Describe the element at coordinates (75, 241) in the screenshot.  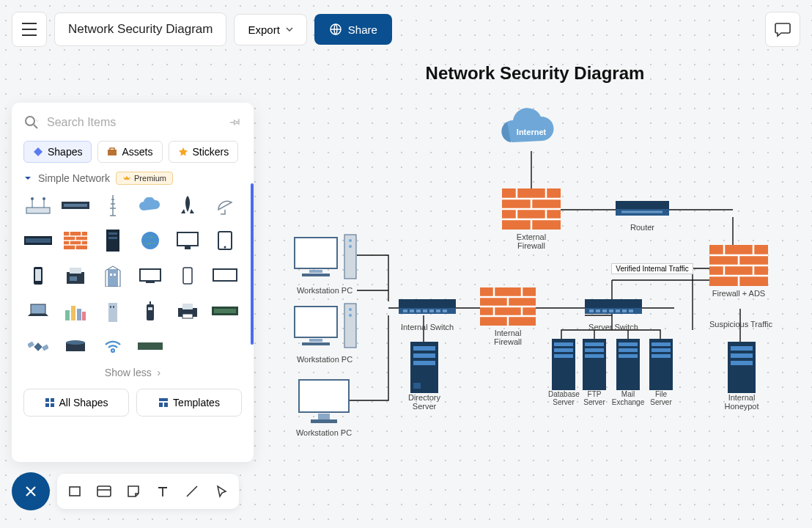
I see `shape-brick-firewall` at that location.